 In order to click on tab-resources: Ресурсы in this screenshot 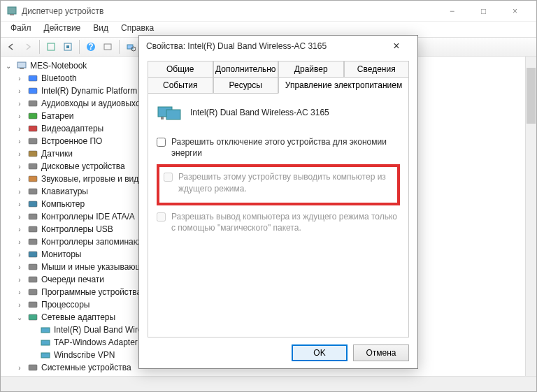, I will do `click(246, 85)`.